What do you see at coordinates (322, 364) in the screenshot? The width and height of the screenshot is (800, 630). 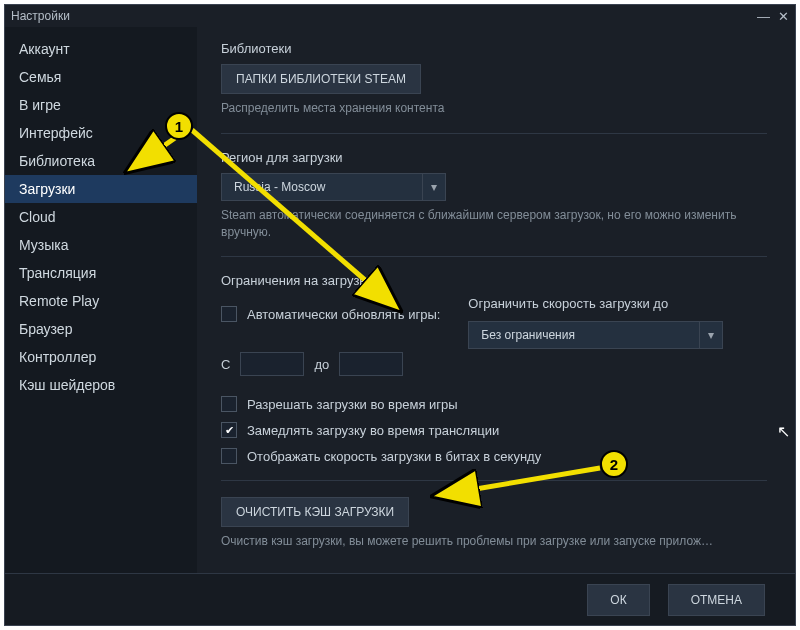 I see `to-label: до` at bounding box center [322, 364].